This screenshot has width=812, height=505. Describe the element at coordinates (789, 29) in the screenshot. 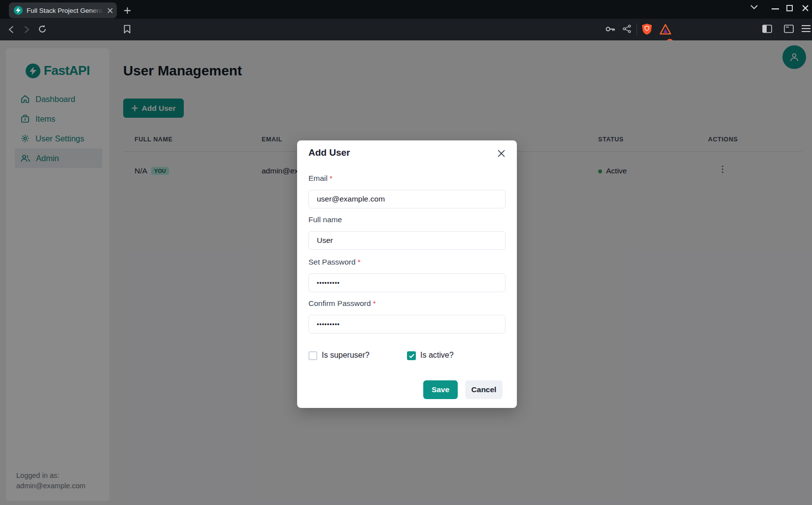

I see `browser-window-icon` at that location.